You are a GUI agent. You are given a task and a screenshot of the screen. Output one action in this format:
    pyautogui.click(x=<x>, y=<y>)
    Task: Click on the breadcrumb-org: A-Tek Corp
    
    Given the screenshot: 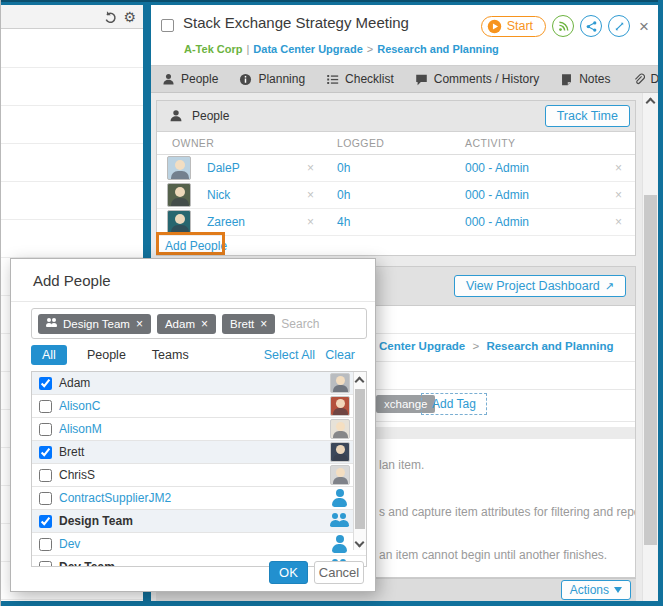 What is the action you would take?
    pyautogui.click(x=213, y=49)
    